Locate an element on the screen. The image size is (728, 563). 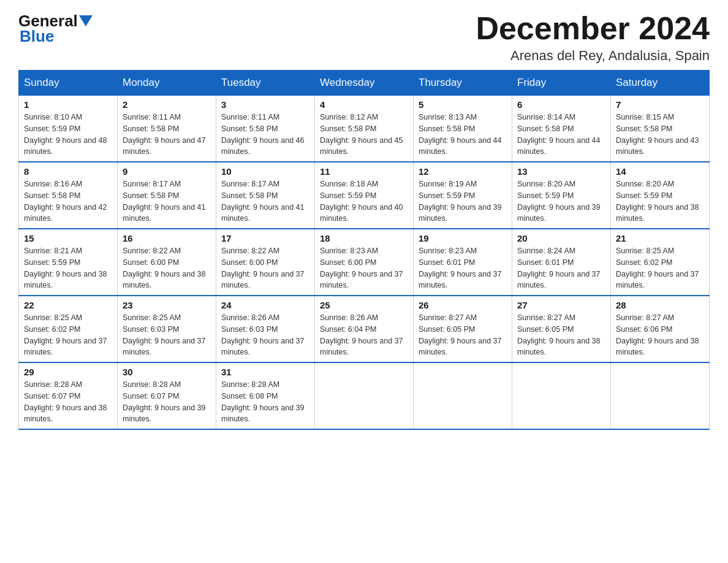
logo: General Blue is located at coordinates (55, 28).